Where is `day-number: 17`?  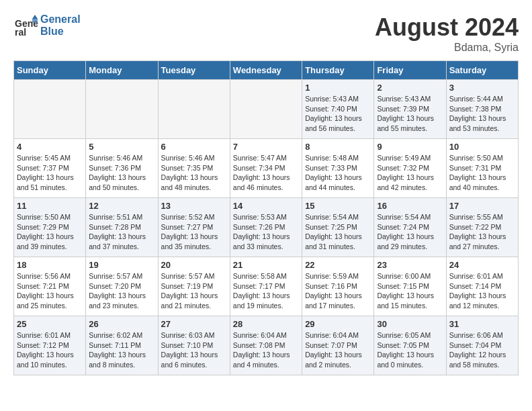 day-number: 17 is located at coordinates (482, 205).